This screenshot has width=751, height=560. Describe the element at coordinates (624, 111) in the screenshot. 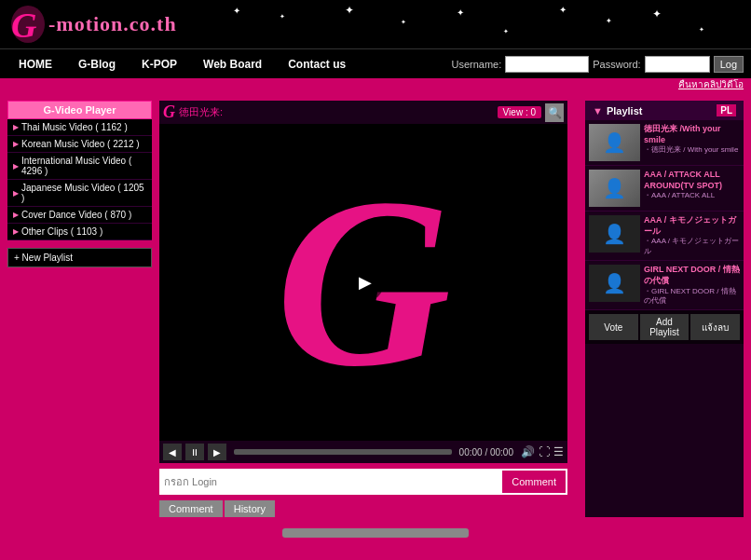

I see `playlist-label: Playlist` at that location.